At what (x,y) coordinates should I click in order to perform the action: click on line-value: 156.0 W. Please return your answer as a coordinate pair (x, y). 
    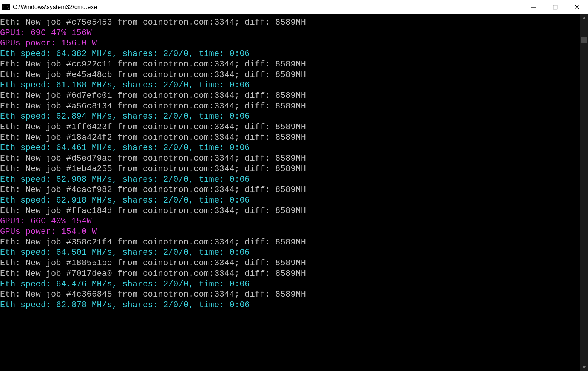
    Looking at the image, I should click on (79, 43).